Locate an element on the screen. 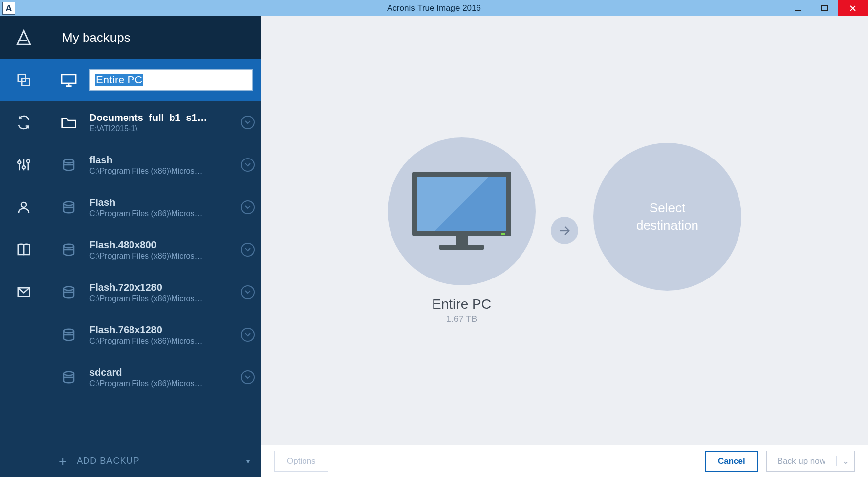 The height and width of the screenshot is (477, 868). window-title: Acronis True Image 2016 is located at coordinates (434, 8).